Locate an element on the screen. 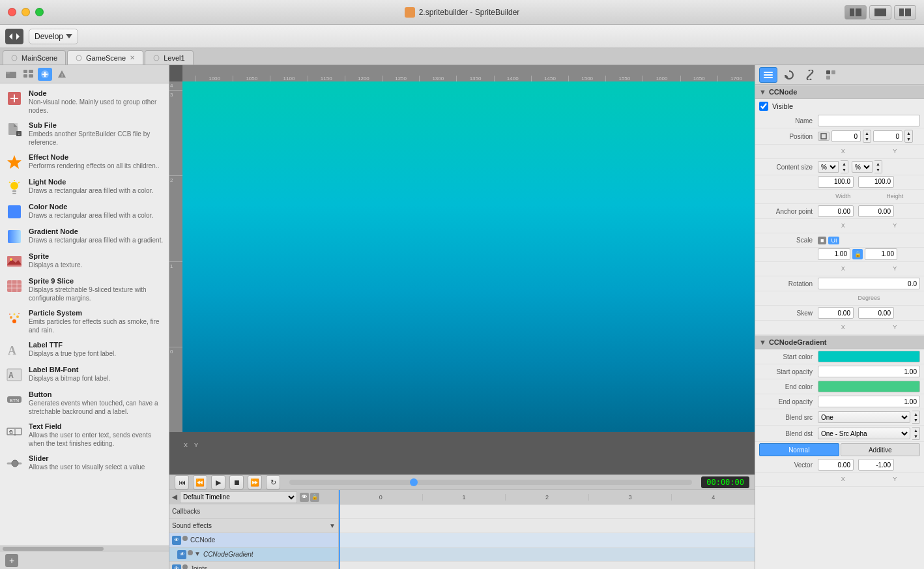  list-item: Sprite Displays a texture. is located at coordinates (85, 261).